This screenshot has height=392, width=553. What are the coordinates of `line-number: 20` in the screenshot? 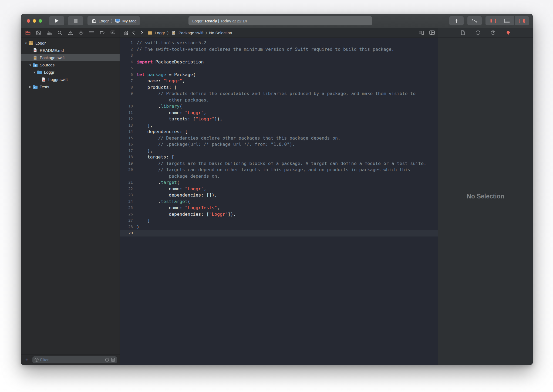 It's located at (128, 170).